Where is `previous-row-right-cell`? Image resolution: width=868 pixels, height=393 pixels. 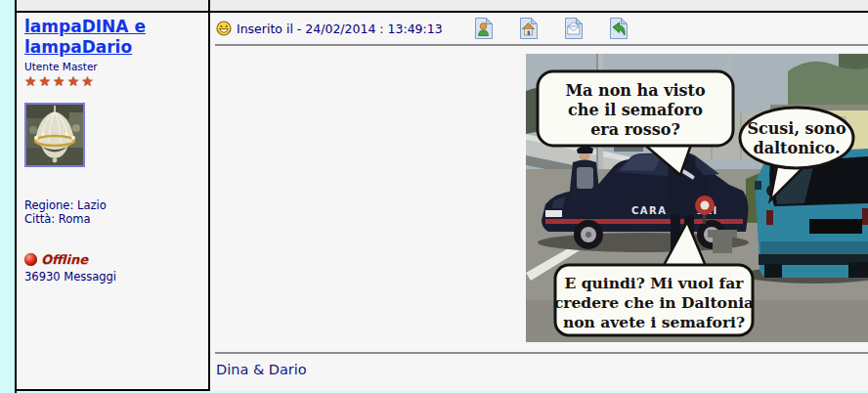
previous-row-right-cell is located at coordinates (540, 6).